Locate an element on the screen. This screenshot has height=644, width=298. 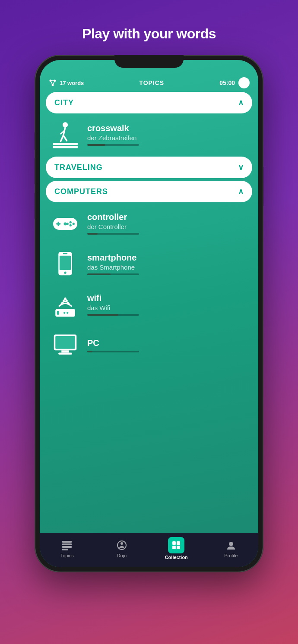
smartphone-progress is located at coordinates (113, 274).